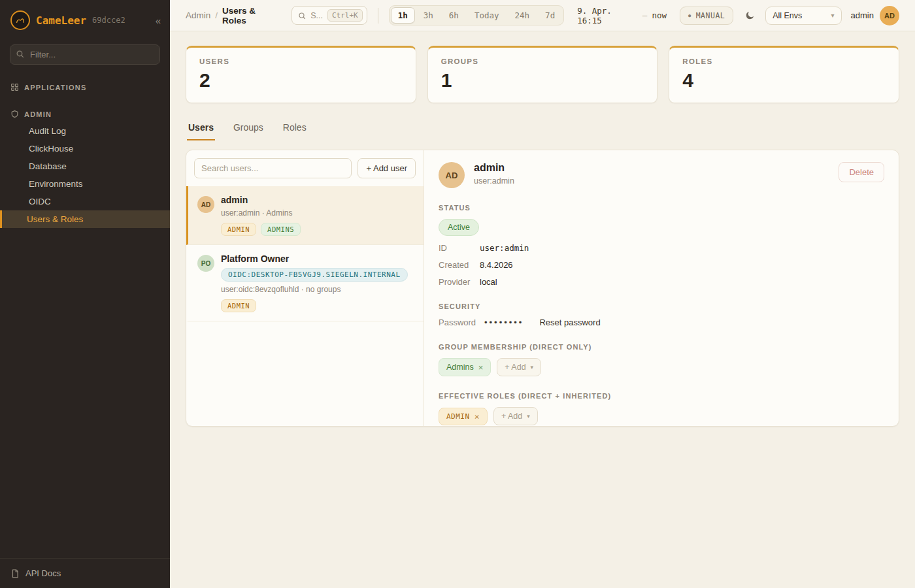 The height and width of the screenshot is (588, 915). Describe the element at coordinates (85, 55) in the screenshot. I see `sidebar-filter` at that location.